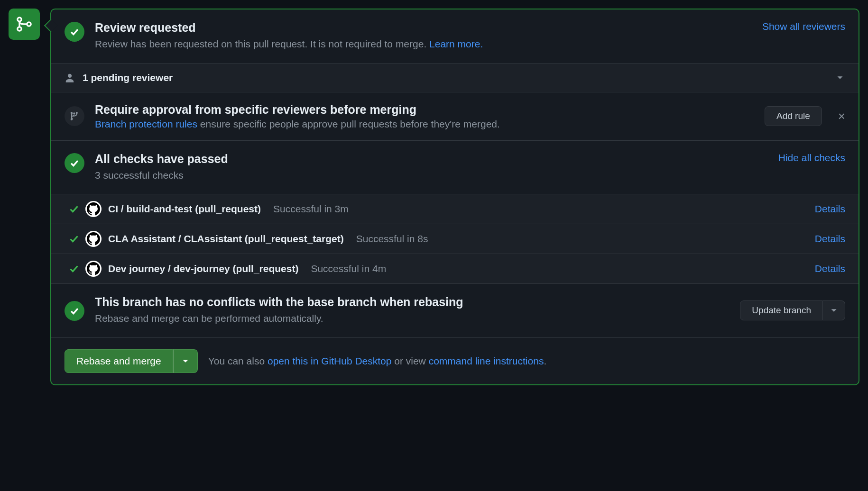 Image resolution: width=868 pixels, height=491 pixels. Describe the element at coordinates (840, 78) in the screenshot. I see `chevron-down-icon` at that location.